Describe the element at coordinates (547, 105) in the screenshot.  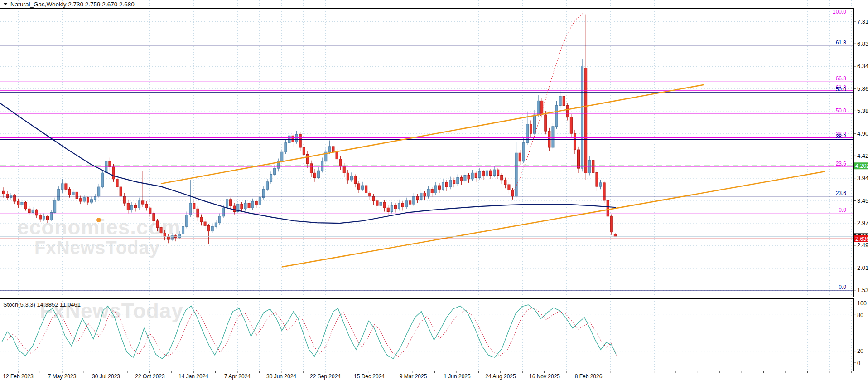
I see `projection-dotted-line` at that location.